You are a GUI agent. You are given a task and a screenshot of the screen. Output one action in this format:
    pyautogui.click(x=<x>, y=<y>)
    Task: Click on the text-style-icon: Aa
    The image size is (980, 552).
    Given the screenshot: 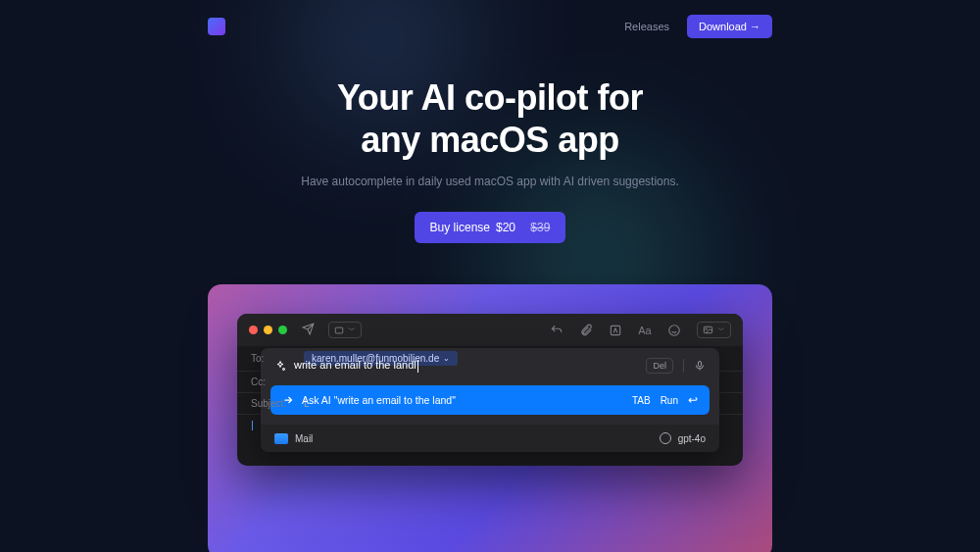 What is the action you would take?
    pyautogui.click(x=645, y=330)
    